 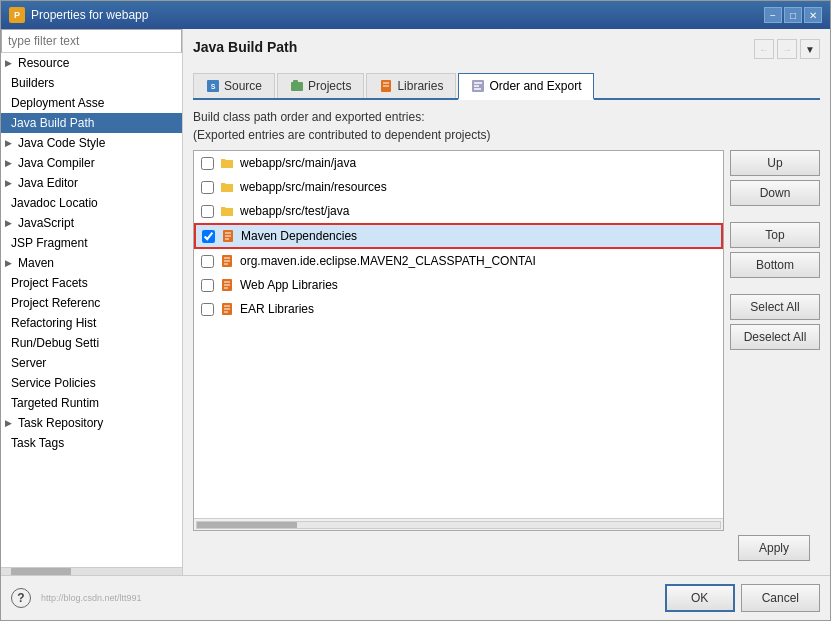 I want to click on apply-button: Apply, so click(x=774, y=548).